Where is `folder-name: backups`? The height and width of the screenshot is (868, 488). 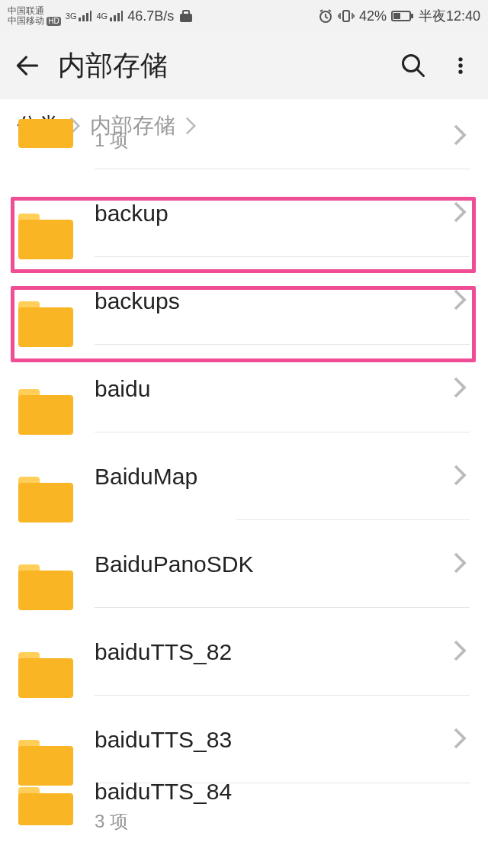 folder-name: backups is located at coordinates (274, 301).